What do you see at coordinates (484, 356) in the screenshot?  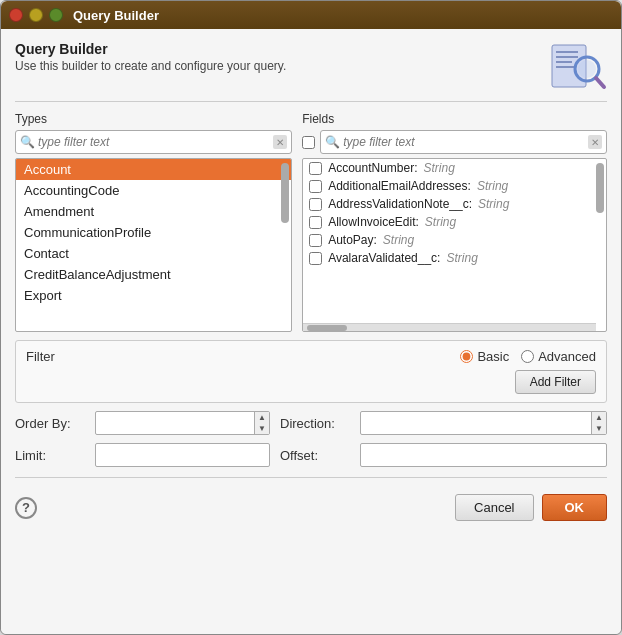 I see `filter-basic-option: Basic` at bounding box center [484, 356].